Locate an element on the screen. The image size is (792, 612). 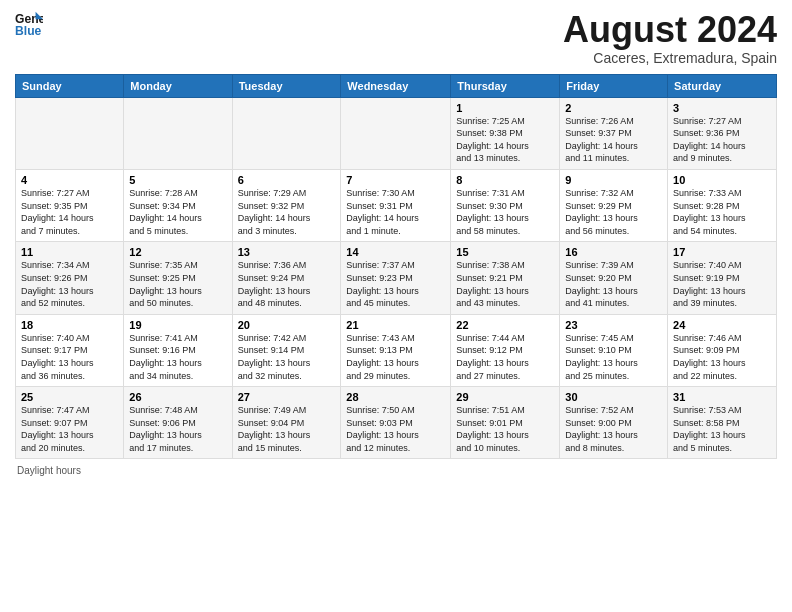
calendar-cell: 4Sunrise: 7:27 AM Sunset: 9:35 PM Daylig… is located at coordinates (70, 205).